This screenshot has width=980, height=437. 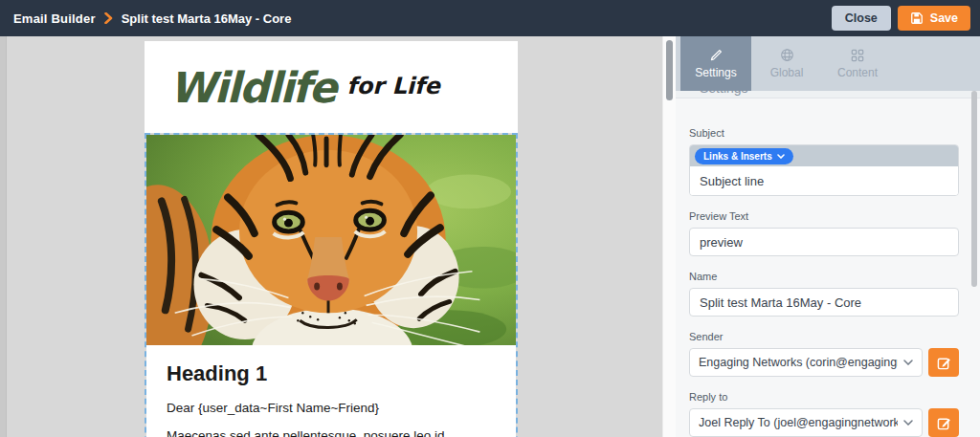 I want to click on subject-toolbar: Links & Inserts, so click(x=824, y=156).